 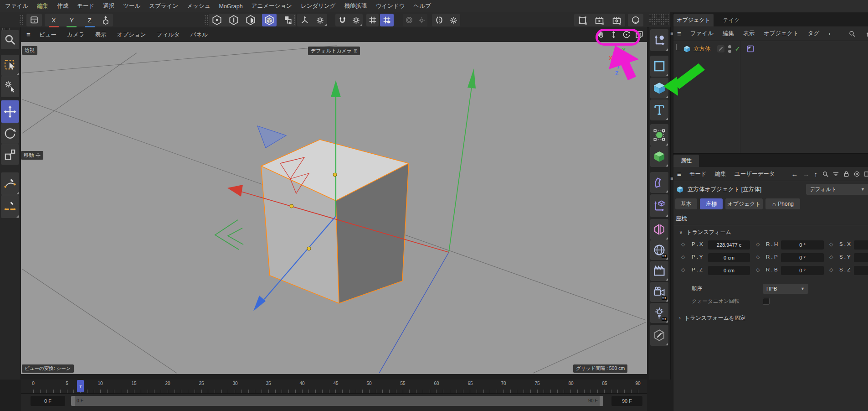 I want to click on menu-mesh: メッシュ, so click(x=199, y=6).